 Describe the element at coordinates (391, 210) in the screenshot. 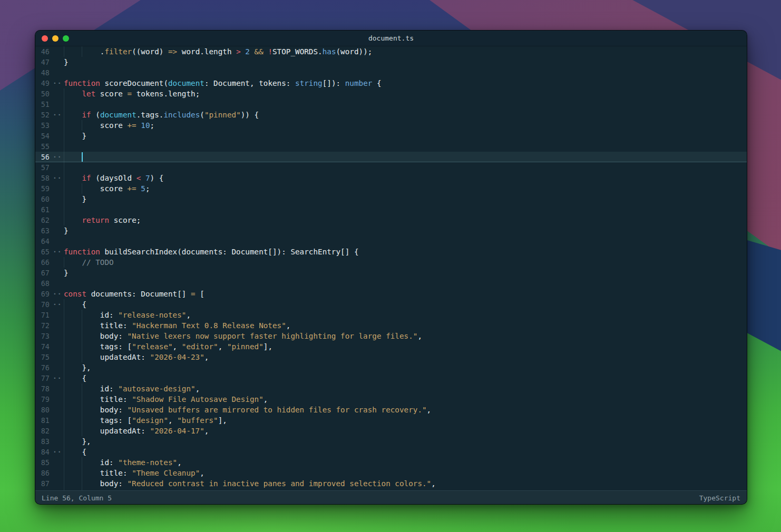

I see `code-line: 61` at that location.